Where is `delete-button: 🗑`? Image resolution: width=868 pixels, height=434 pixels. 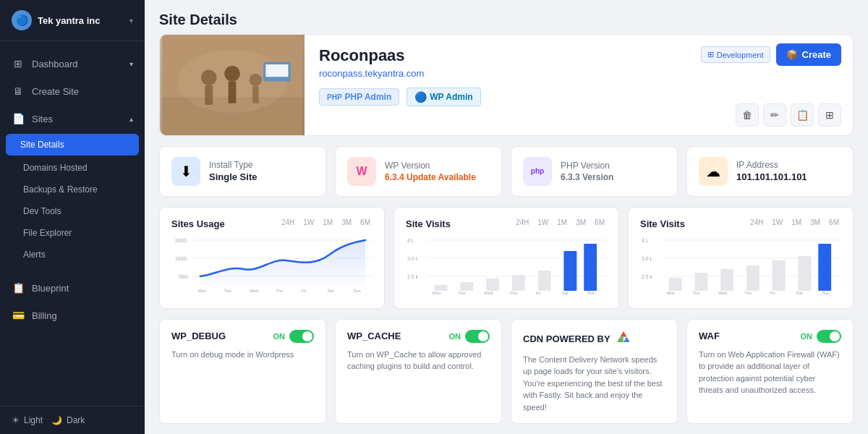
delete-button: 🗑 is located at coordinates (747, 115).